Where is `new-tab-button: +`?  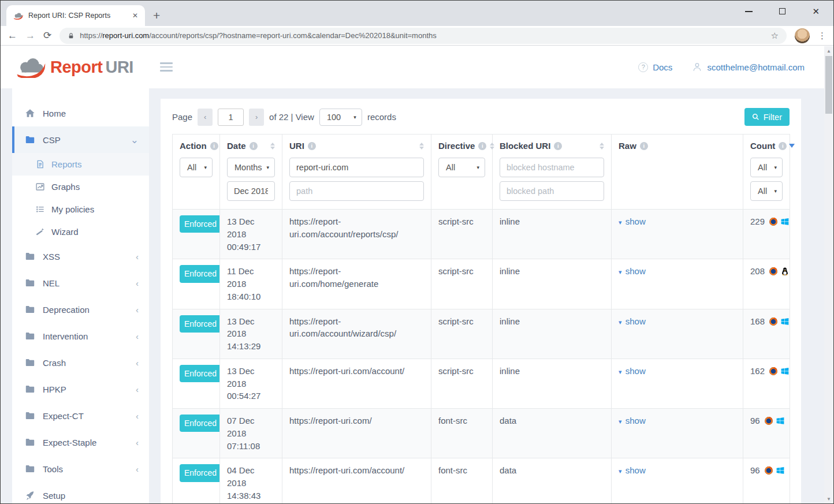 new-tab-button: + is located at coordinates (157, 16).